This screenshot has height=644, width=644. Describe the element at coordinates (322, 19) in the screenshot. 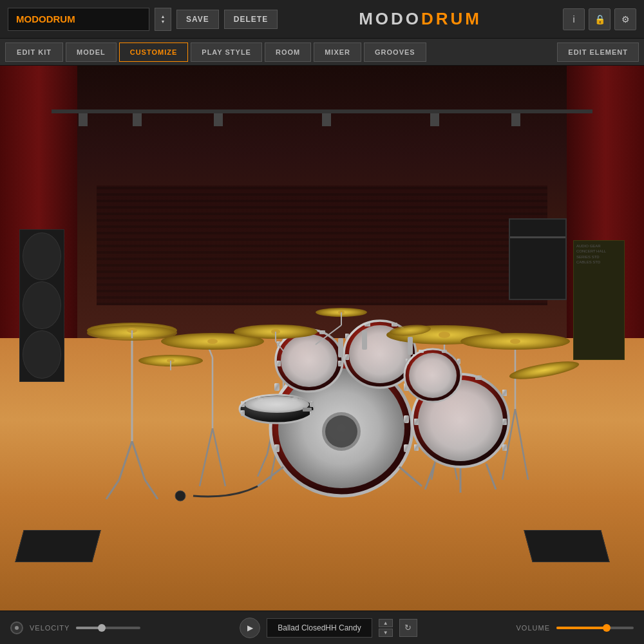

I see `top-bar: MODODRUM ▲ ▼ SAVE DELETE MODODRUM i 🔒 ⚙` at that location.